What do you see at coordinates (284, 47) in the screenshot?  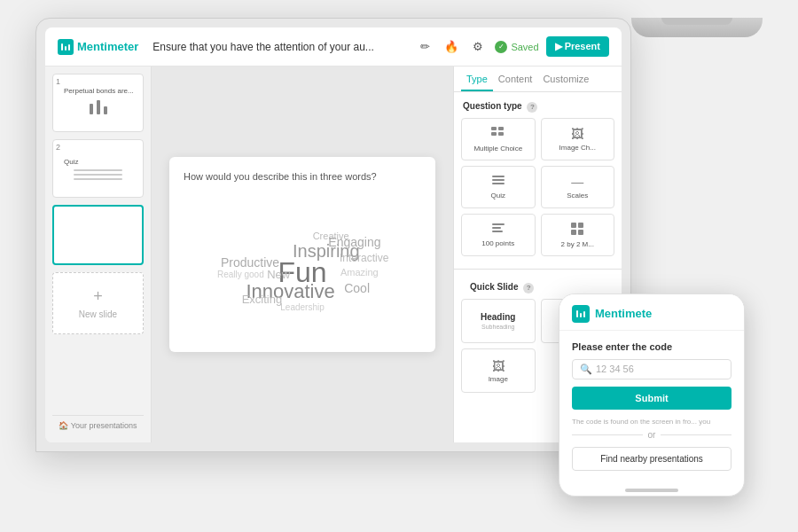 I see `page-title: Ensure that you have the attention of yo…` at bounding box center [284, 47].